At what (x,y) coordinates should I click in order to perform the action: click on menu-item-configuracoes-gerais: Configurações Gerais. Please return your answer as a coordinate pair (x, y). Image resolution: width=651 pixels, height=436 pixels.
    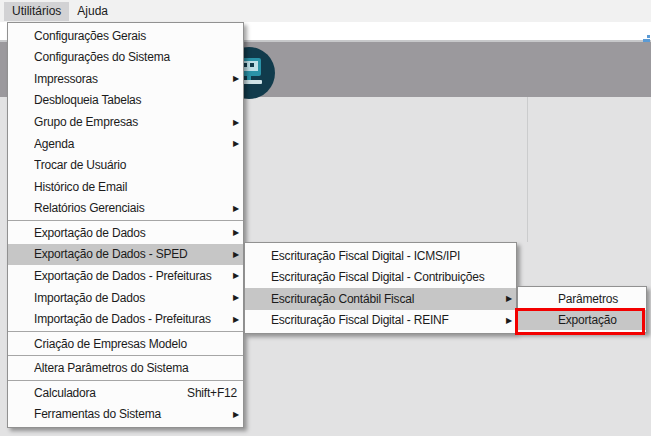
    Looking at the image, I should click on (126, 36).